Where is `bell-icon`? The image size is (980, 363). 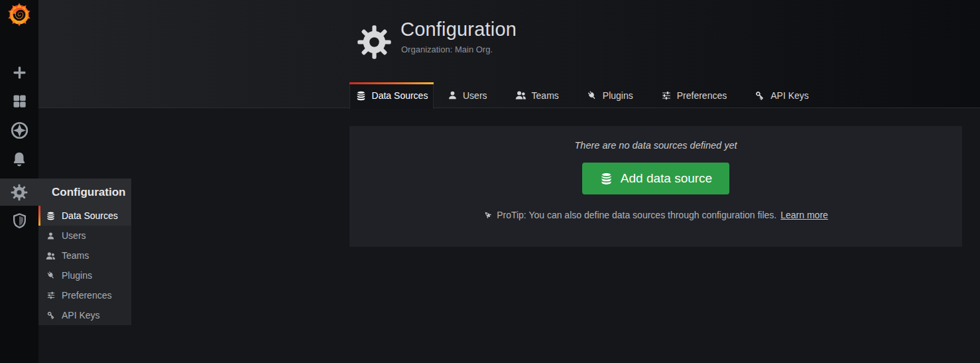
bell-icon is located at coordinates (19, 159).